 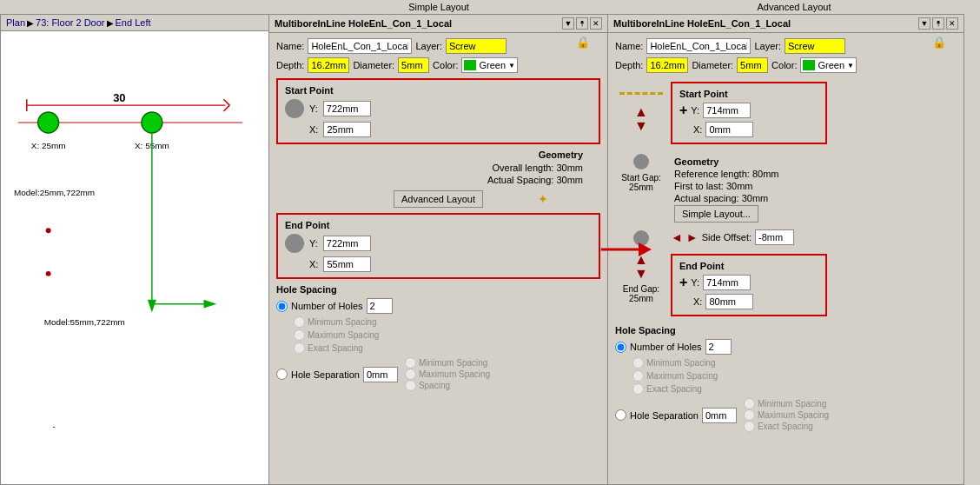 What do you see at coordinates (490, 65) in the screenshot?
I see `color-dropdown: Green ▼` at bounding box center [490, 65].